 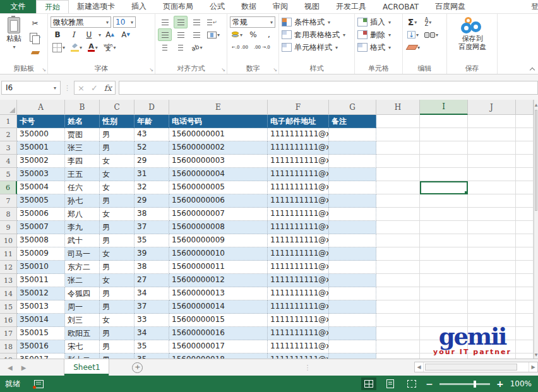 I want to click on zoom-slider, so click(x=465, y=384).